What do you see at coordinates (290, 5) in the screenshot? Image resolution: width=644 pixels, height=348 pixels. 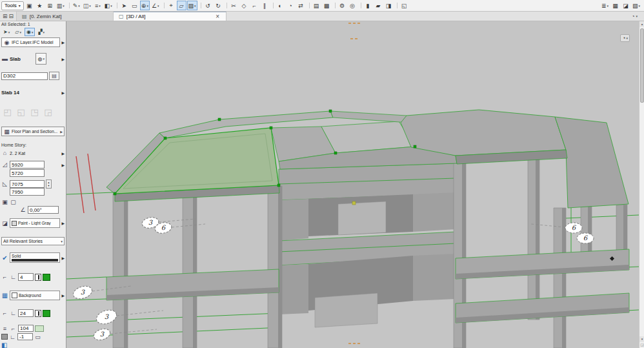 I see `rotate-icon: ◔ ▾` at bounding box center [290, 5].